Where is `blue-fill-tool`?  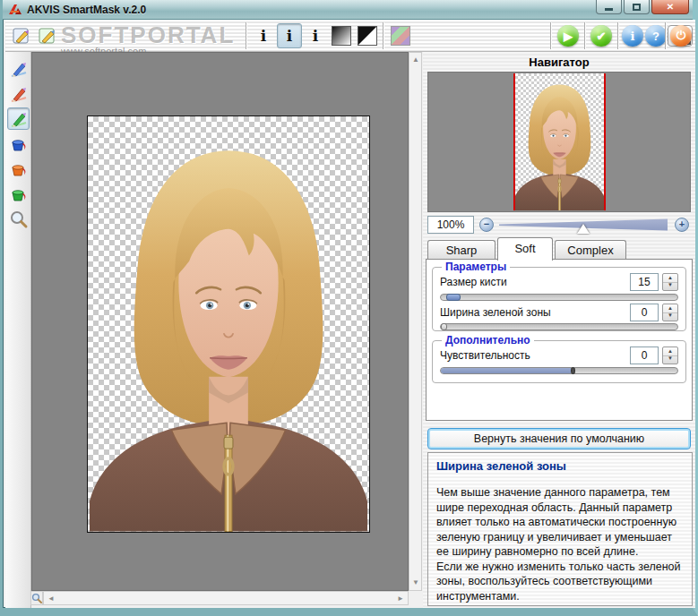
blue-fill-tool is located at coordinates (18, 143).